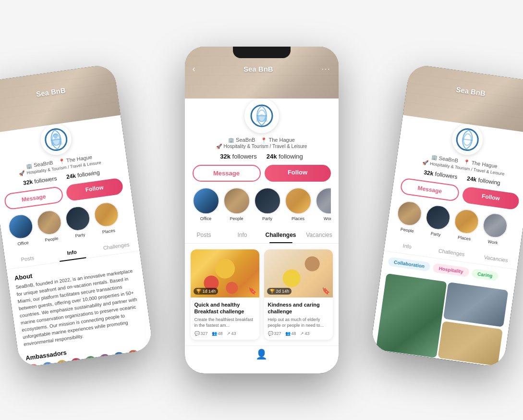  I want to click on bookmark-icon-breakfast: 🔖, so click(253, 291).